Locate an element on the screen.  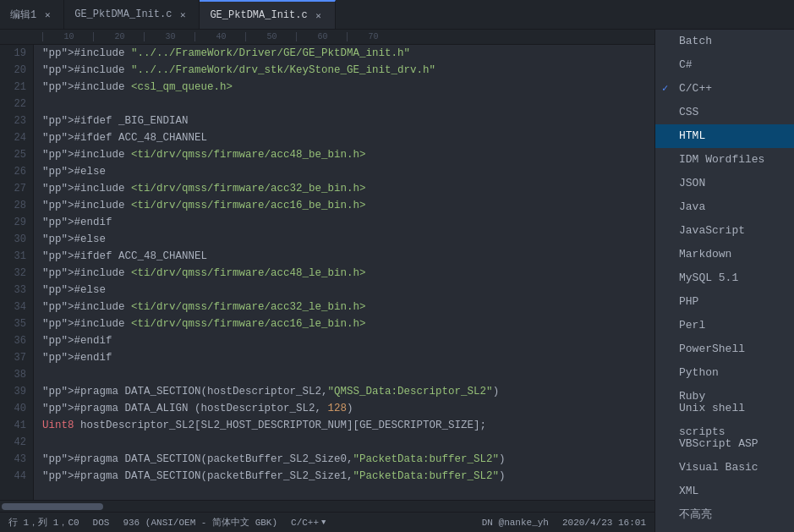
status-position: 行 1，列 1，C0 is located at coordinates (44, 523).